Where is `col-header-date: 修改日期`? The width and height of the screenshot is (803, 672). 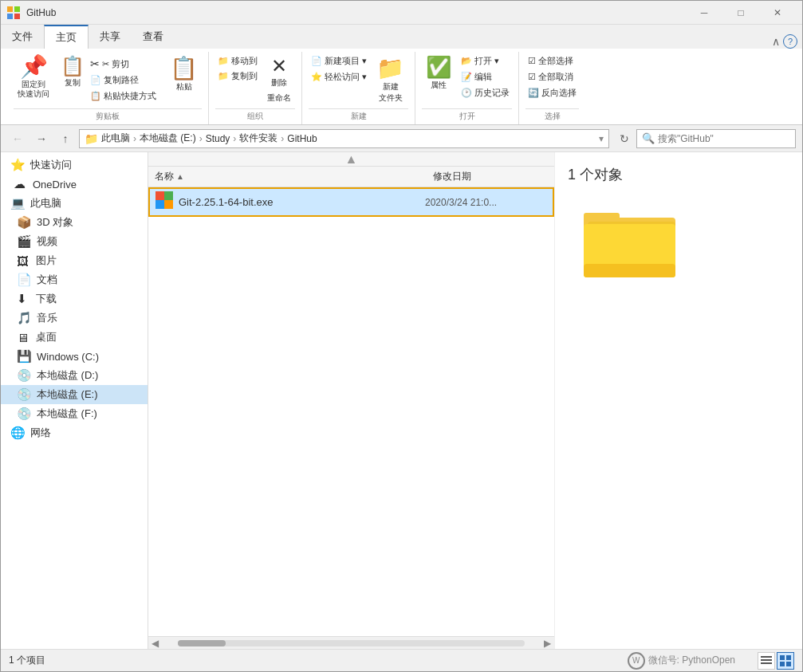 col-header-date: 修改日期 is located at coordinates (490, 177).